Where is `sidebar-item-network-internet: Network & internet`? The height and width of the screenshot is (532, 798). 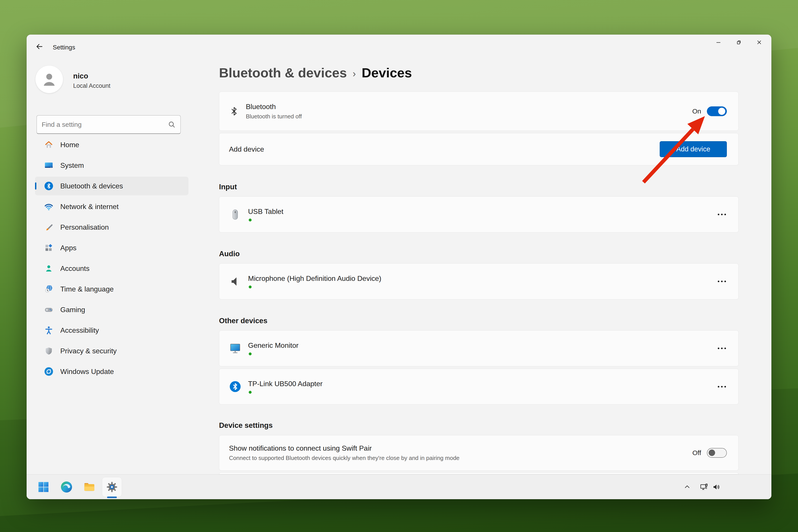 sidebar-item-network-internet: Network & internet is located at coordinates (112, 206).